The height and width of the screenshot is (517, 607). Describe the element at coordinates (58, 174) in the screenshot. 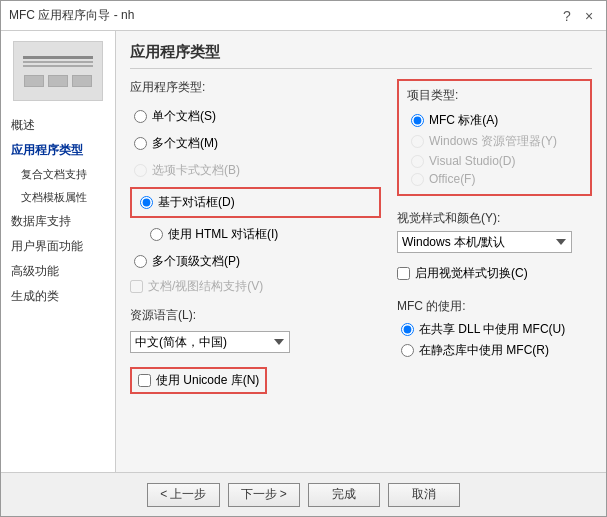

I see `sidebar-item-compound: 复合文档支持` at that location.